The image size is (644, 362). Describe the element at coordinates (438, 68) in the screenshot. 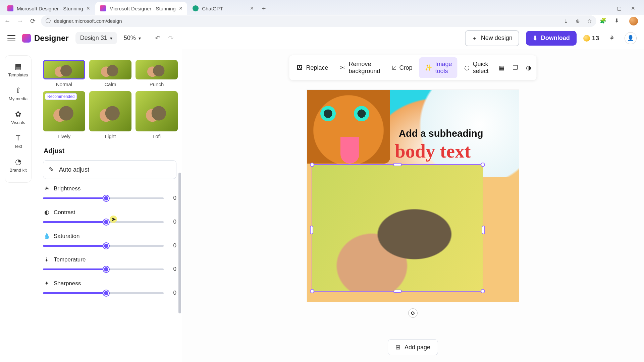

I see `ctx-image-tools: ✨Image tools` at that location.